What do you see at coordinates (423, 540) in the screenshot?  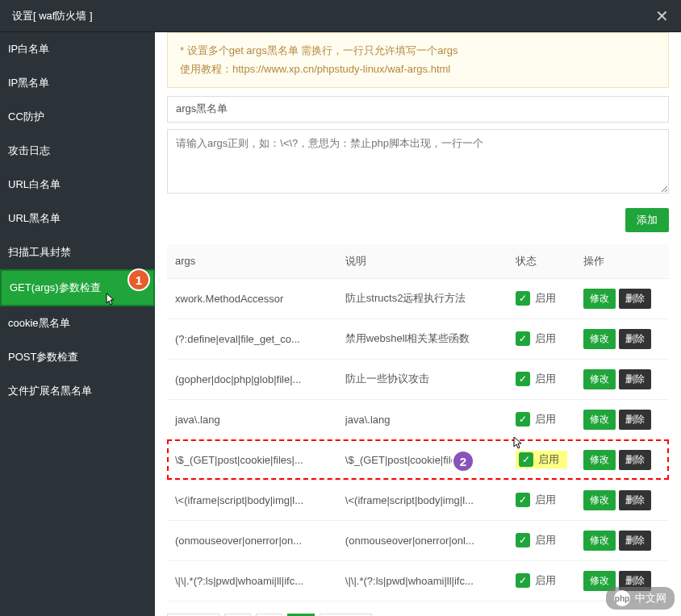 I see `cell-desc: (onmouseover|onerror|onl...` at bounding box center [423, 540].